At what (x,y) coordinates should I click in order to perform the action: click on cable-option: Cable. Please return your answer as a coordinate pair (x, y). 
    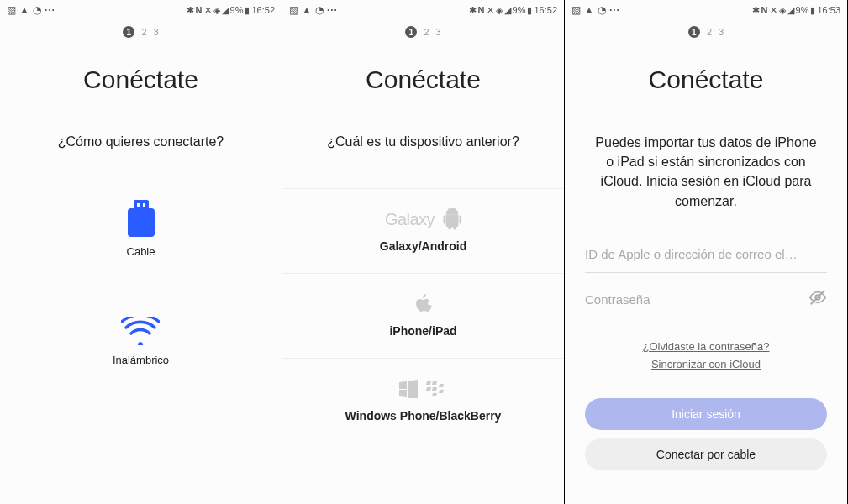
    Looking at the image, I should click on (141, 228).